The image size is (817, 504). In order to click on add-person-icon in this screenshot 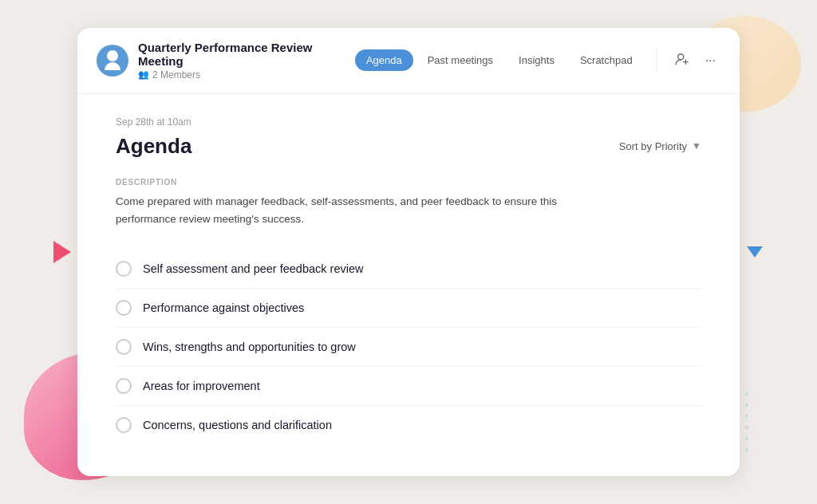, I will do `click(682, 59)`.